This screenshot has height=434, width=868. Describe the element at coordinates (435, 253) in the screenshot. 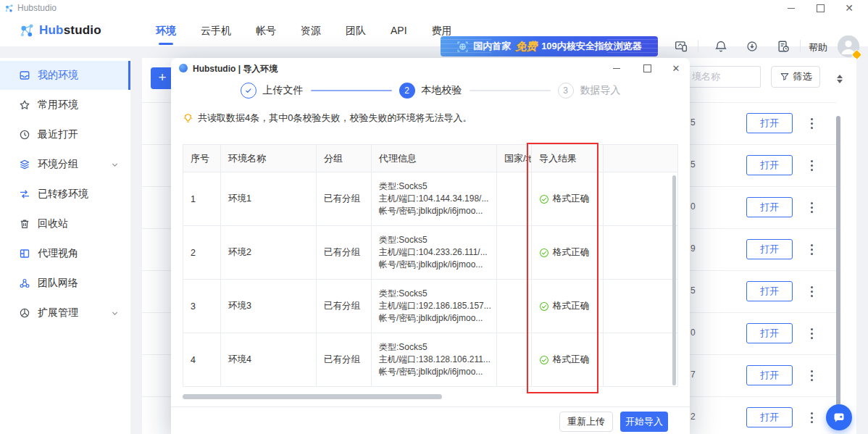

I see `cell-proxy: 类型:Socks5 主机/端口:104.233.26.111/... 帐号/密码…` at that location.